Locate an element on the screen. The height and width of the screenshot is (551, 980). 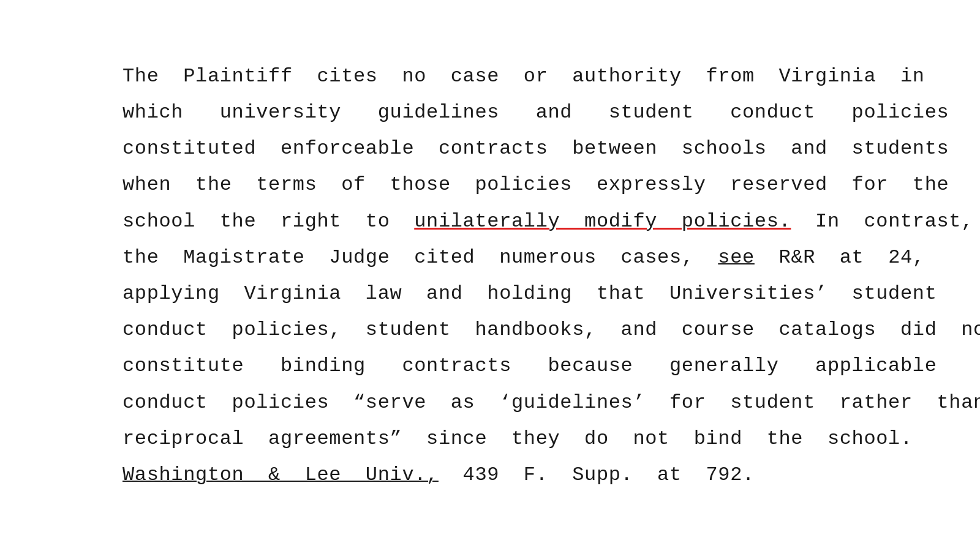
line-10: conduct policies “serve as ‘guidelines’ … is located at coordinates (490, 403).